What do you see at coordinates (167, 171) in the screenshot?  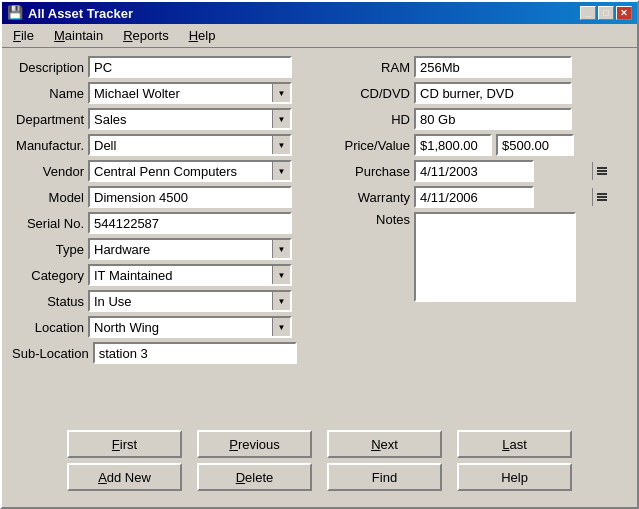 I see `vendor-row: Vendor ▼` at bounding box center [167, 171].